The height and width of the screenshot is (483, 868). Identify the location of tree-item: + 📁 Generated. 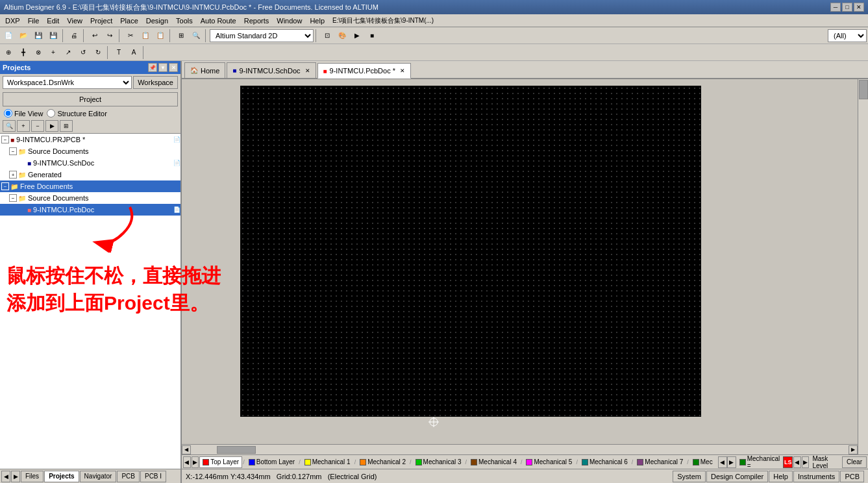
(90, 175).